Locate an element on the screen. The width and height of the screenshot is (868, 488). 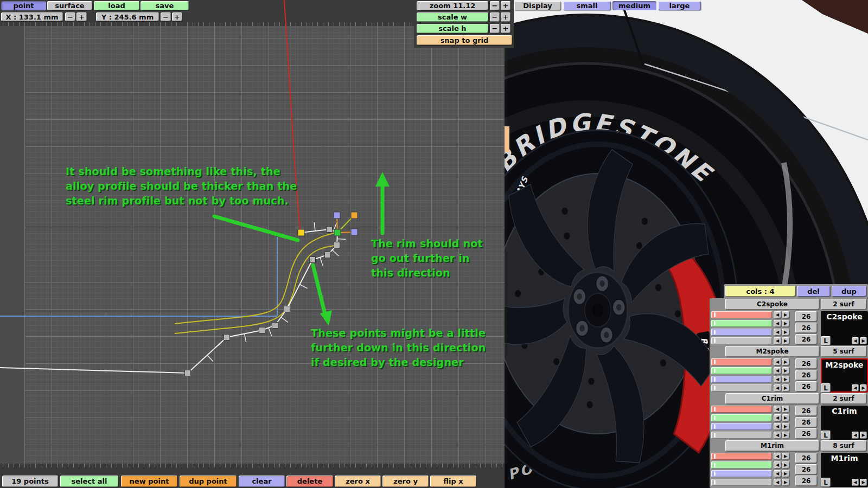
display-small-button: small is located at coordinates (587, 5).